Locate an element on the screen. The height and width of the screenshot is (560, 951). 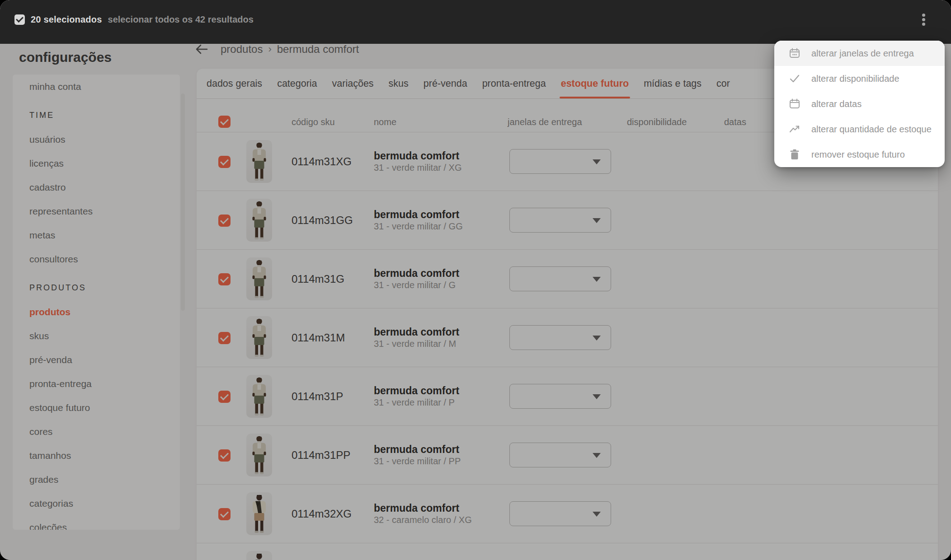
sidebar-item: cores is located at coordinates (105, 432).